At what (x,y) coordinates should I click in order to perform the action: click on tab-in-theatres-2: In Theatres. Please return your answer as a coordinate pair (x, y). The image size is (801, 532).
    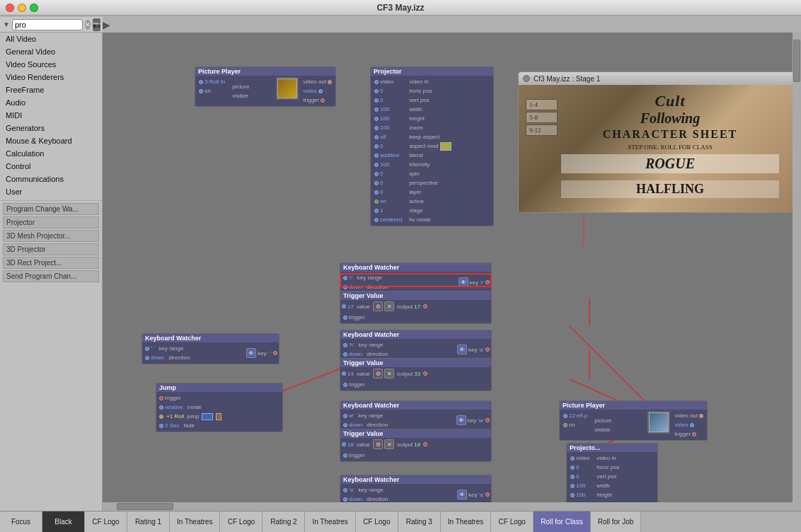
    Looking at the image, I should click on (330, 522).